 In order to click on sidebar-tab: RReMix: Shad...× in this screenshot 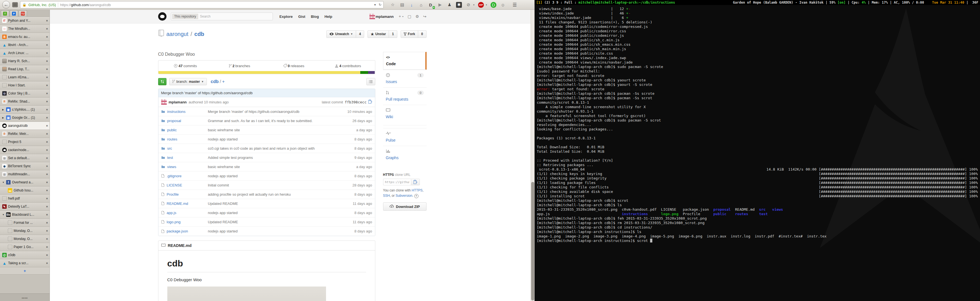, I will do `click(25, 101)`.